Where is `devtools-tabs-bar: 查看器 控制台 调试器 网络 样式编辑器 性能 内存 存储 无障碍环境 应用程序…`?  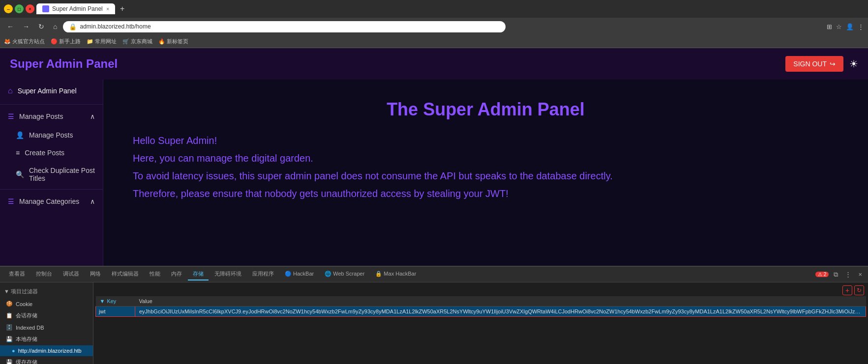
devtools-tabs-bar: 查看器 控制台 调试器 网络 样式编辑器 性能 内存 存储 无障碍环境 应用程序… is located at coordinates (434, 275).